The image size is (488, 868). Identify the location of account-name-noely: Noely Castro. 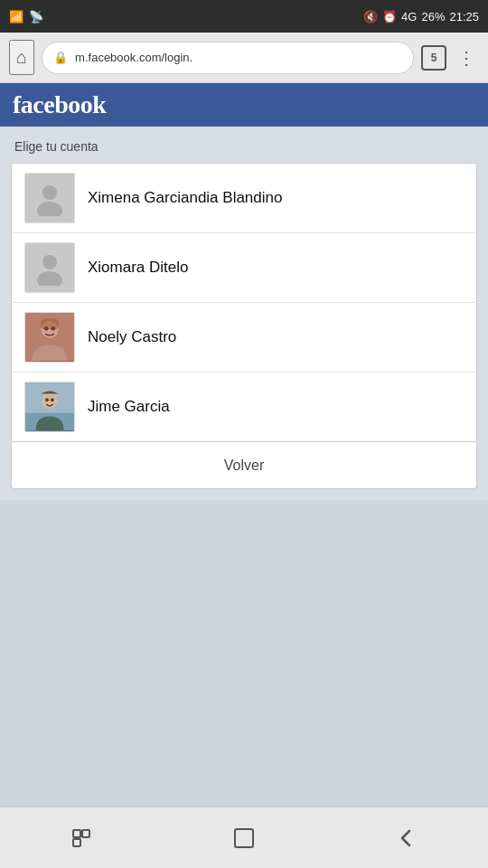
(132, 337).